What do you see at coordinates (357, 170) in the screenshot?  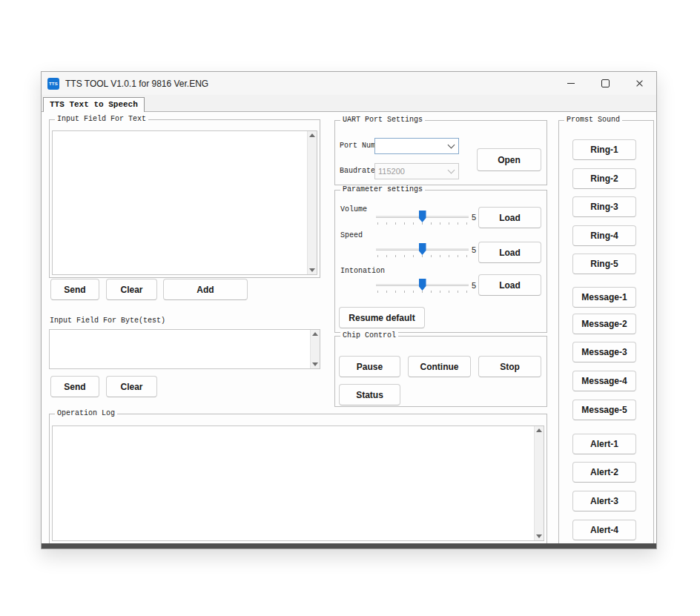 I see `baudrate-label: Baudrate` at bounding box center [357, 170].